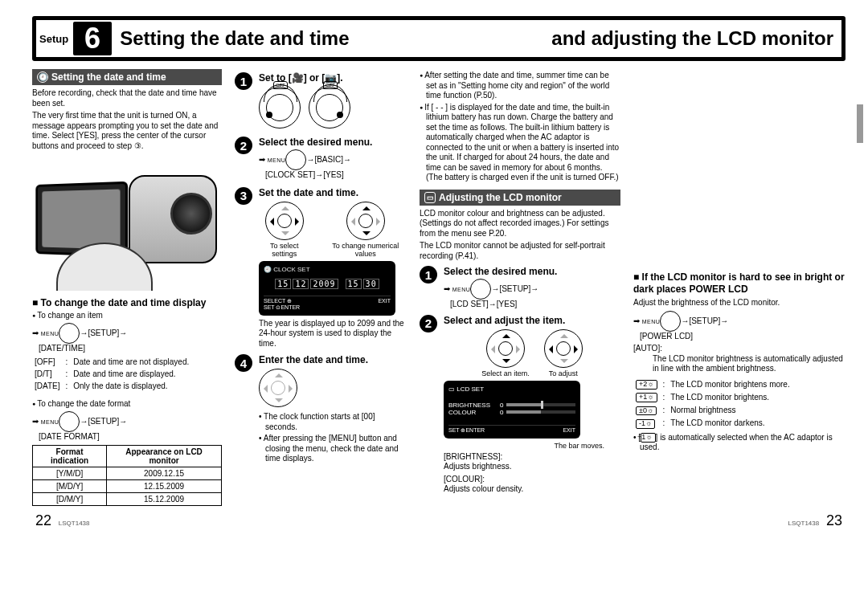  Describe the element at coordinates (439, 39) in the screenshot. I see `chapter-banner: Setup 6 Setting the date and time and ad…` at that location.